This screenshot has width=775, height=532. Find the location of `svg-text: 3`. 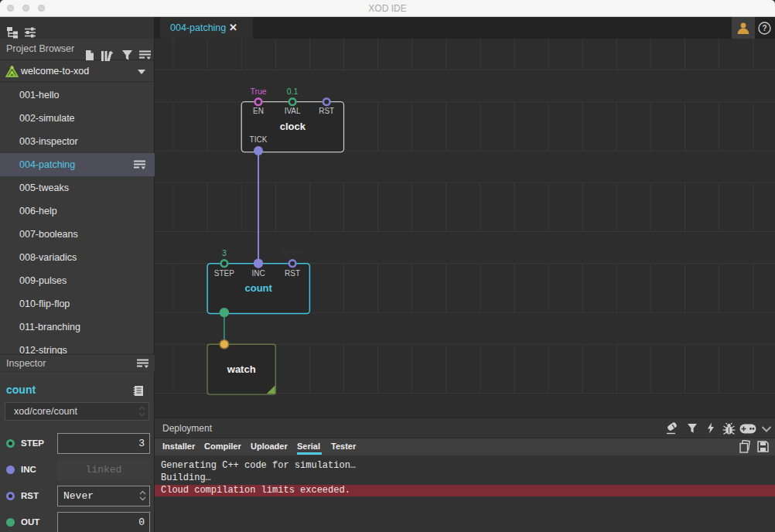

svg-text: 3 is located at coordinates (224, 253).